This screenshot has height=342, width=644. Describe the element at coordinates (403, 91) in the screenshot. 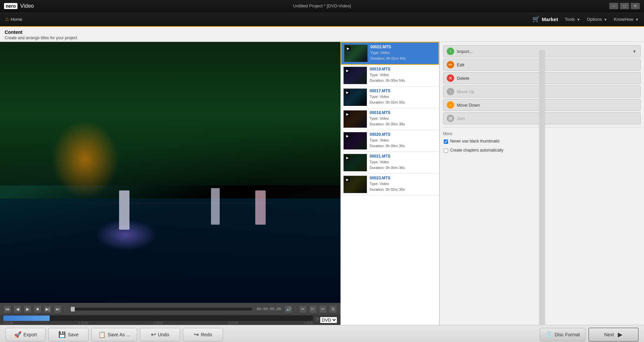

I see `item-name-3: 00017.MTS` at that location.